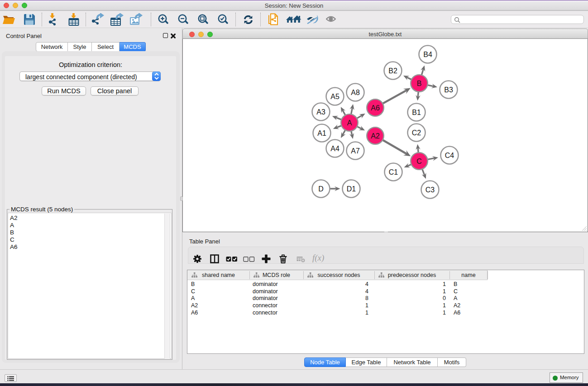 Image resolution: width=588 pixels, height=386 pixels. I want to click on svg-text: C3, so click(430, 190).